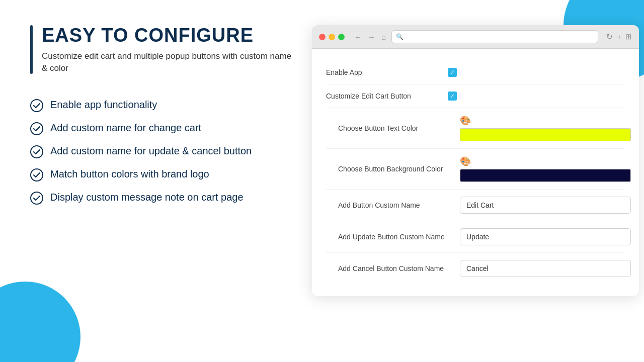 The image size is (644, 362). What do you see at coordinates (332, 37) in the screenshot?
I see `traffic-light-yellow` at bounding box center [332, 37].